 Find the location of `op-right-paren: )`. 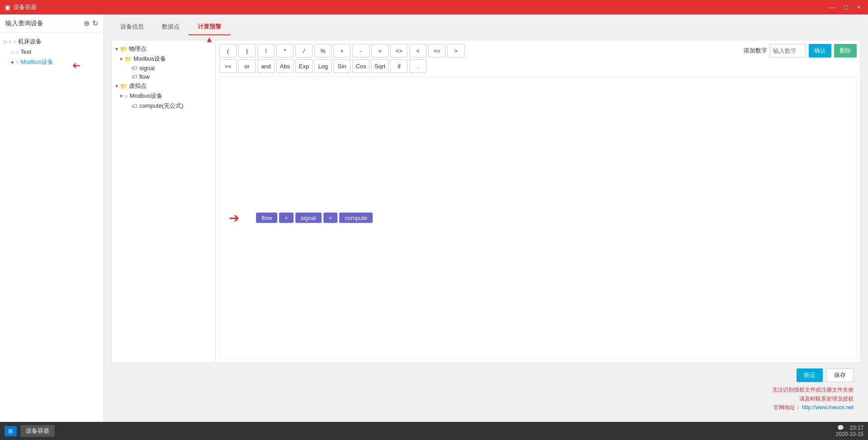

op-right-paren: ) is located at coordinates (247, 51).